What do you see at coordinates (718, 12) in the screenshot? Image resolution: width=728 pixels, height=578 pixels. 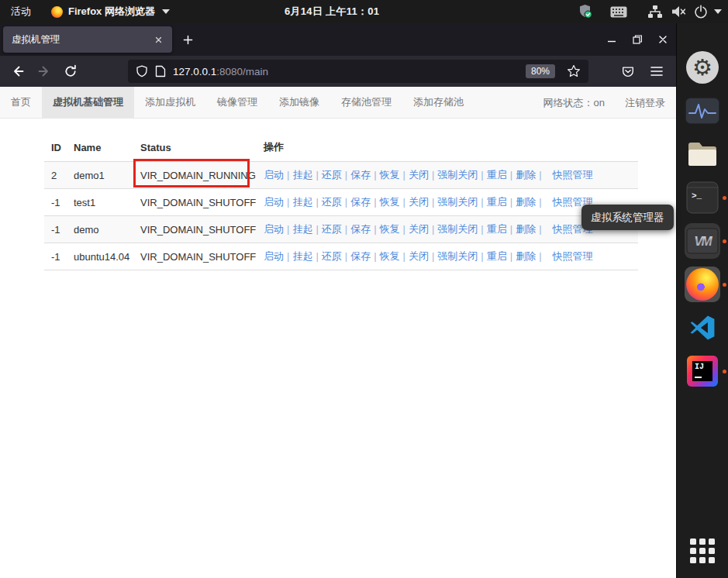 I see `tray-caret-down-icon` at bounding box center [718, 12].